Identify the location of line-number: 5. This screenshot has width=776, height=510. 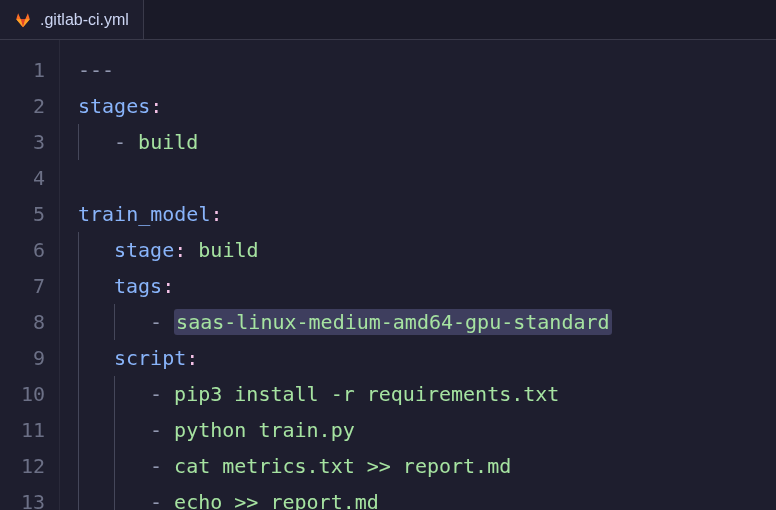
(30, 214).